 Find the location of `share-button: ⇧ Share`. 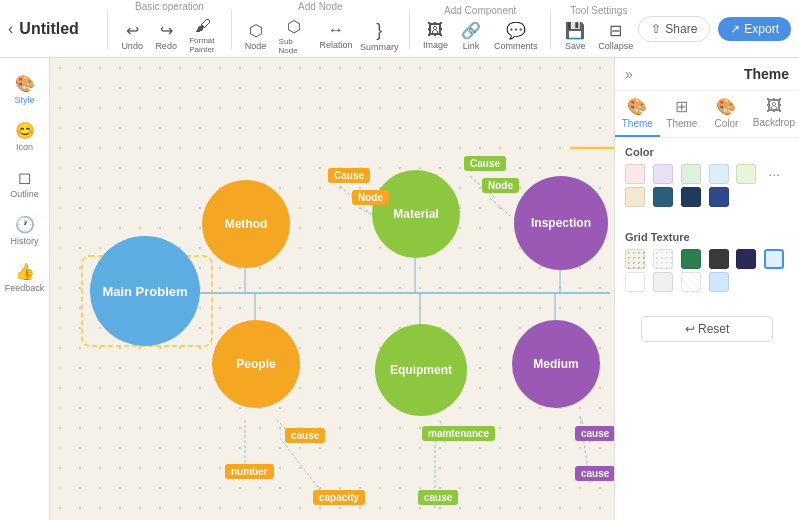

share-button: ⇧ Share is located at coordinates (674, 29).